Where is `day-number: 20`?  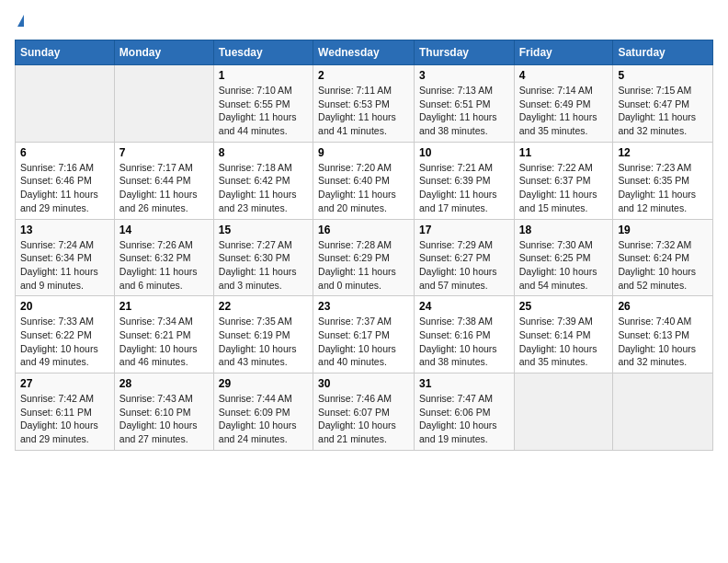 day-number: 20 is located at coordinates (64, 306).